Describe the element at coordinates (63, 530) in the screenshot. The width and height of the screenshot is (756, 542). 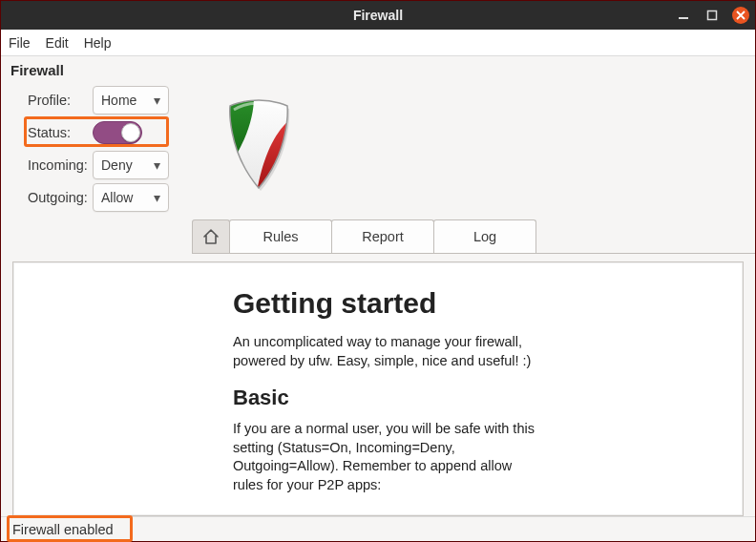
I see `status-text: Firewall enabled` at that location.